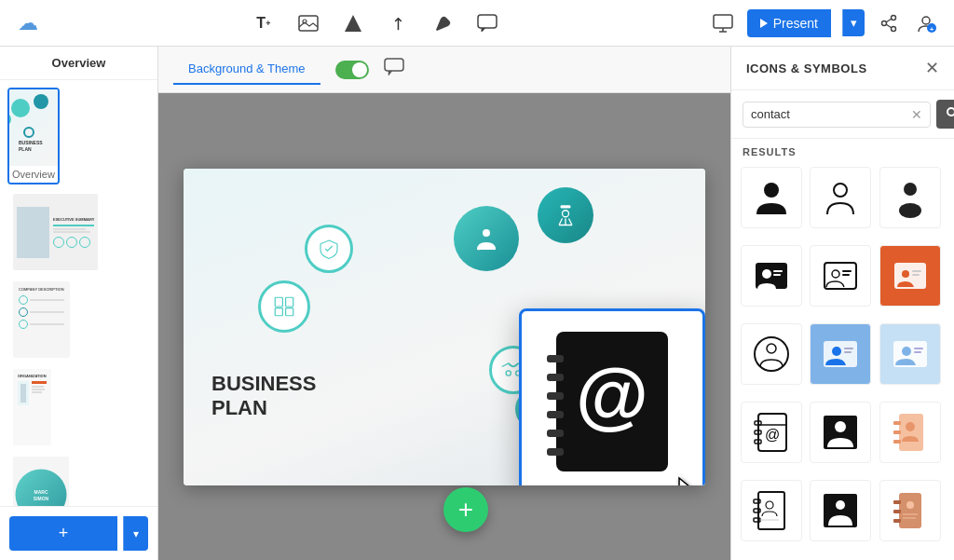 This screenshot has height=560, width=954. Describe the element at coordinates (264, 23) in the screenshot. I see `text-tool: T+` at that location.